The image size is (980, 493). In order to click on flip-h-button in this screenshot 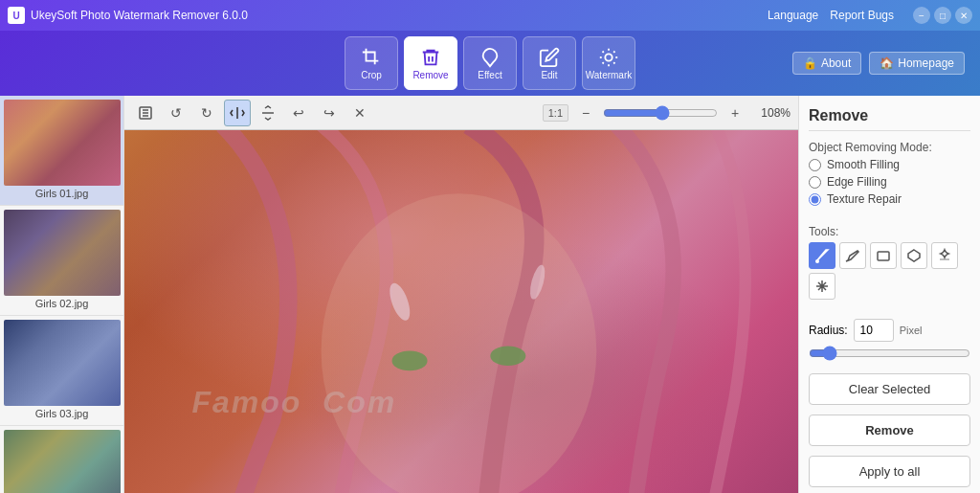, I will do `click(237, 113)`.